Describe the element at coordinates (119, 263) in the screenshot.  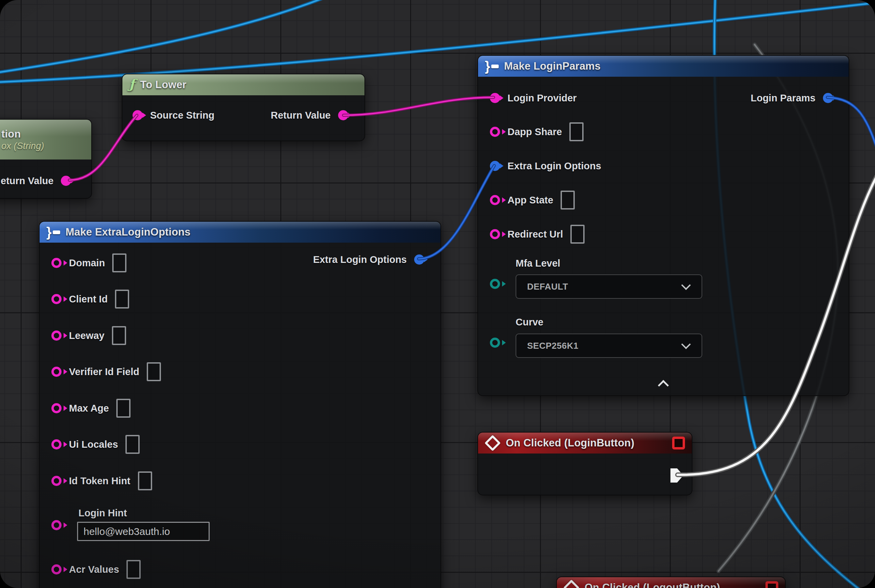
I see `default-value-box-domain` at that location.